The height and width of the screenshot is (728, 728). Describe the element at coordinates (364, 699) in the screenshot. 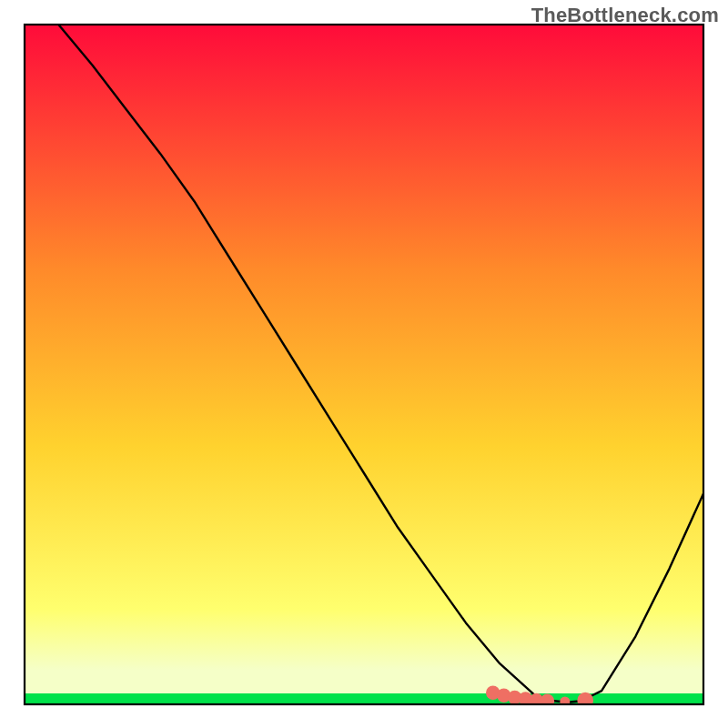

I see `green-band` at that location.